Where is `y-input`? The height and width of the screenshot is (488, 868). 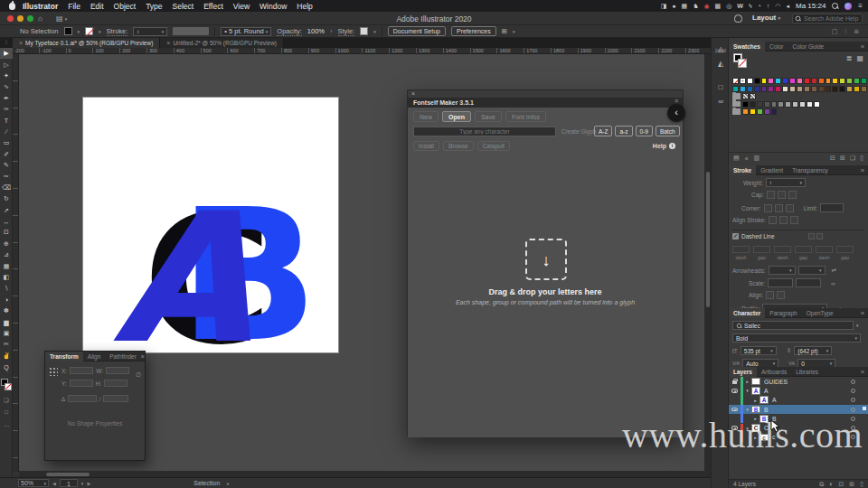
y-input is located at coordinates (81, 383).